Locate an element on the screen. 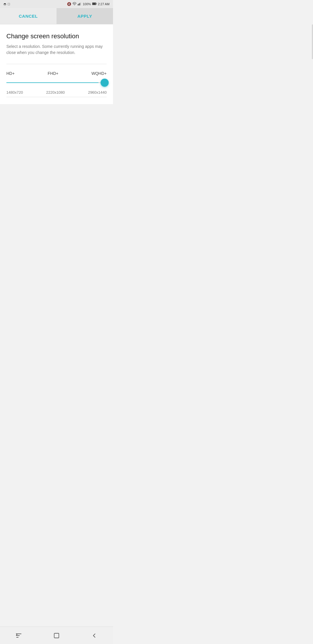 The height and width of the screenshot is (644, 313). bottom-divider is located at coordinates (57, 97).